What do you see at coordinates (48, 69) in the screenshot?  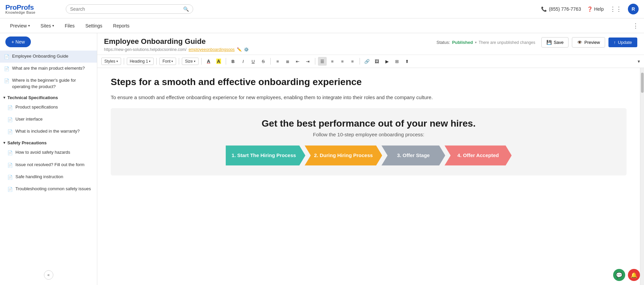 I see `sidebar-item-main-elements: 📄 What are the main product elements?` at bounding box center [48, 69].